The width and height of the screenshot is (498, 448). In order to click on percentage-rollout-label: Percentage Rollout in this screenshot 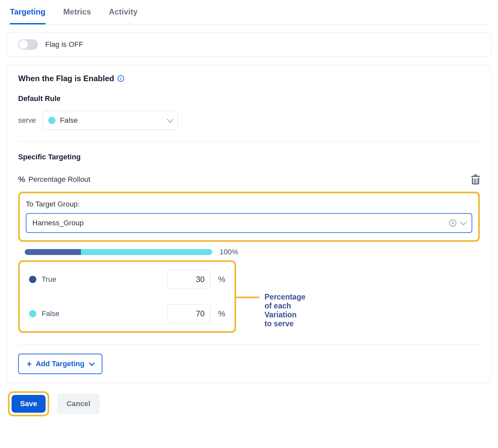, I will do `click(59, 179)`.